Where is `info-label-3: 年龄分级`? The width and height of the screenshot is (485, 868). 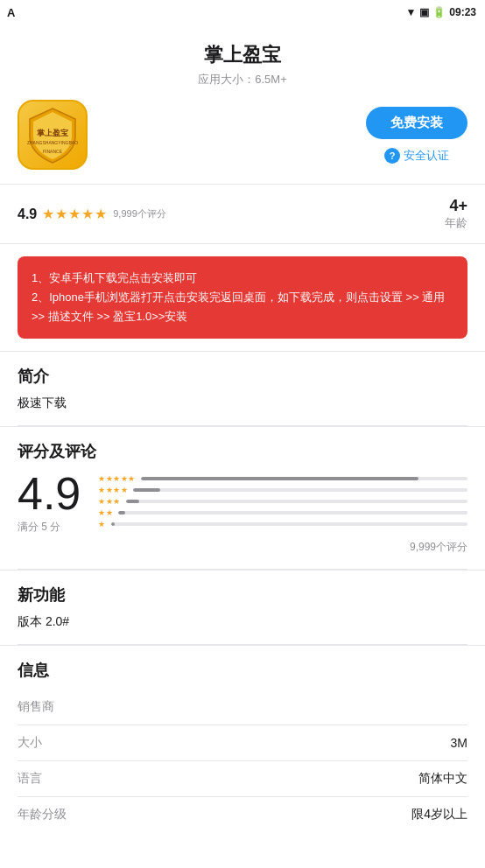
info-label-3: 年龄分级 is located at coordinates (42, 815).